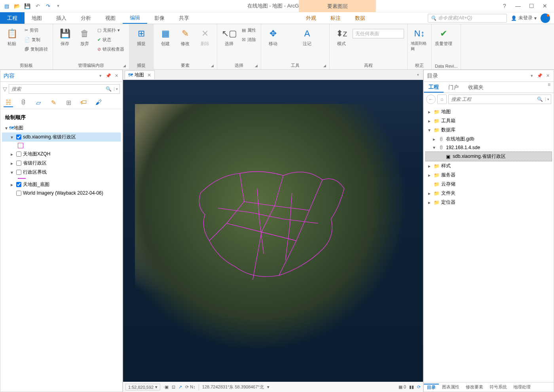 The width and height of the screenshot is (554, 392). I want to click on tree-locators: ▸📁定位器, so click(489, 203).